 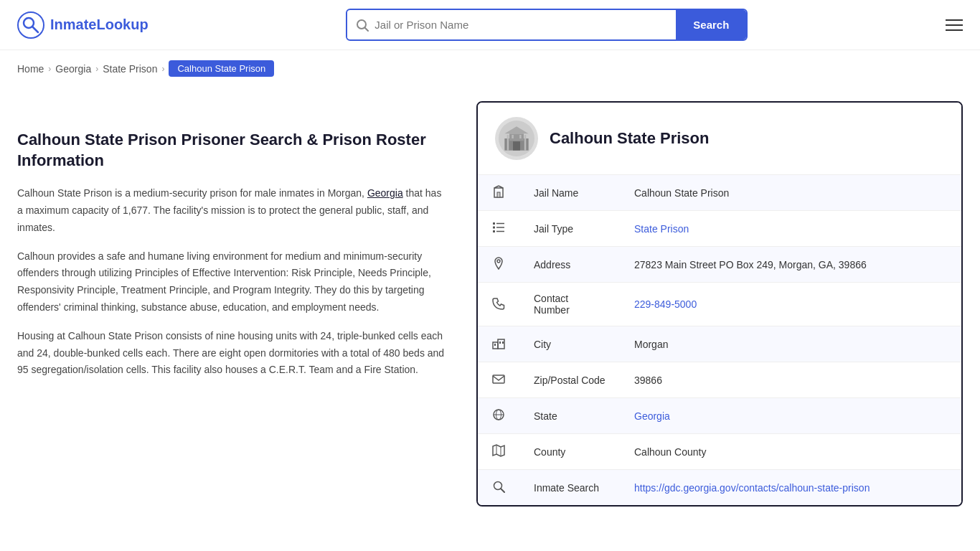 I want to click on mail-icon-cell, so click(x=499, y=380).